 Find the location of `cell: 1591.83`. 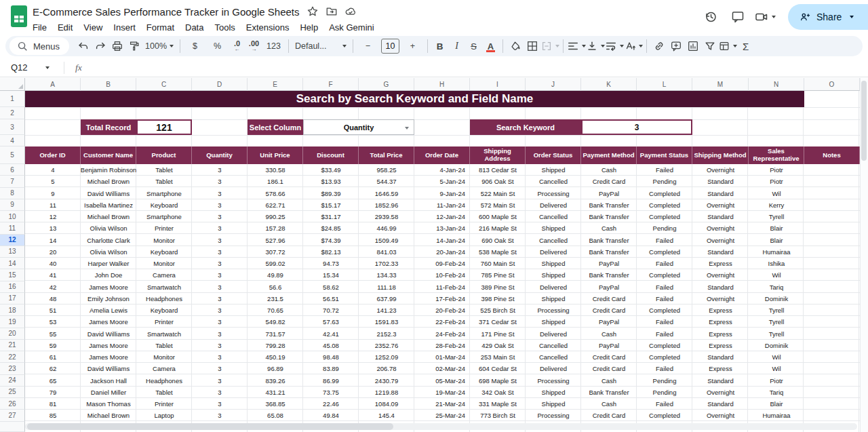

cell: 1591.83 is located at coordinates (387, 321).